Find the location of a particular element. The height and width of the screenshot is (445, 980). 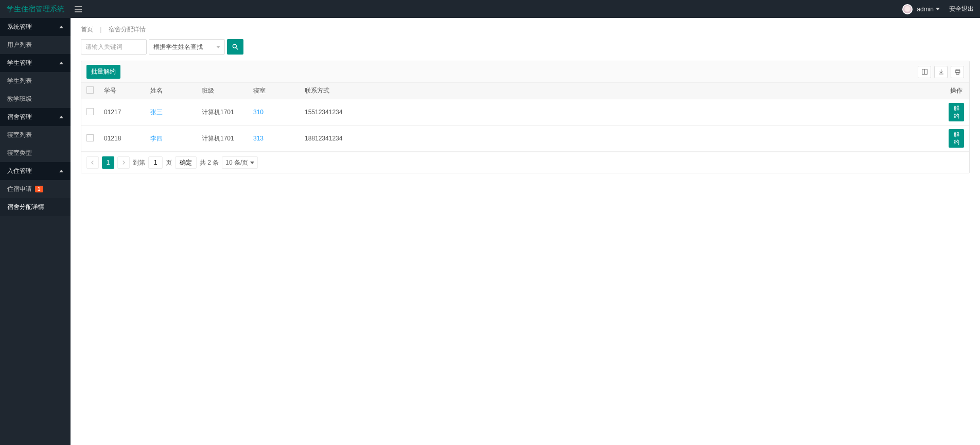

breadcrumb: 首页 | 宿舍分配详情 is located at coordinates (525, 29).